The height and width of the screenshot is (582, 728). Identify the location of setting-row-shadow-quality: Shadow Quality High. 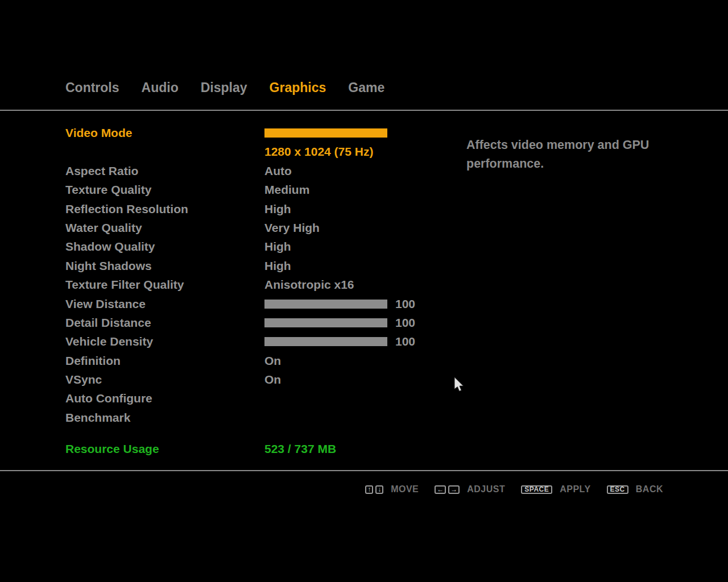
(253, 247).